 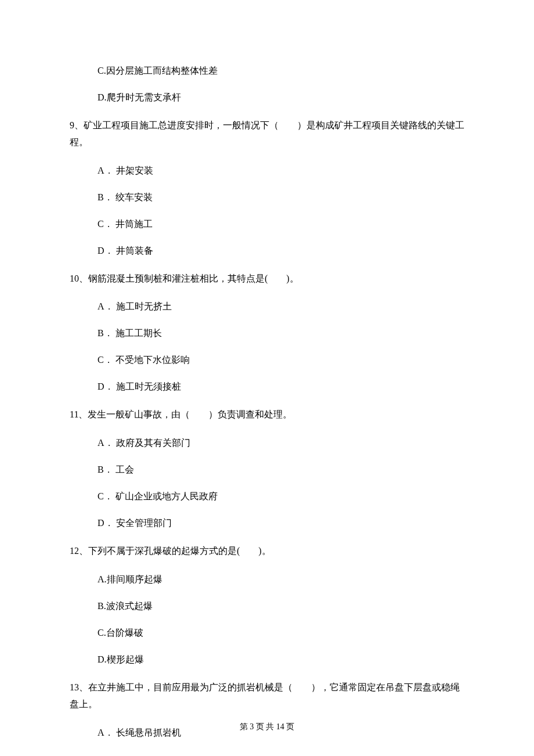 What do you see at coordinates (185, 279) in the screenshot?
I see `question-text: 10、钢筋混凝土预制桩和灌注桩相比，其特点是( )。` at bounding box center [185, 279].